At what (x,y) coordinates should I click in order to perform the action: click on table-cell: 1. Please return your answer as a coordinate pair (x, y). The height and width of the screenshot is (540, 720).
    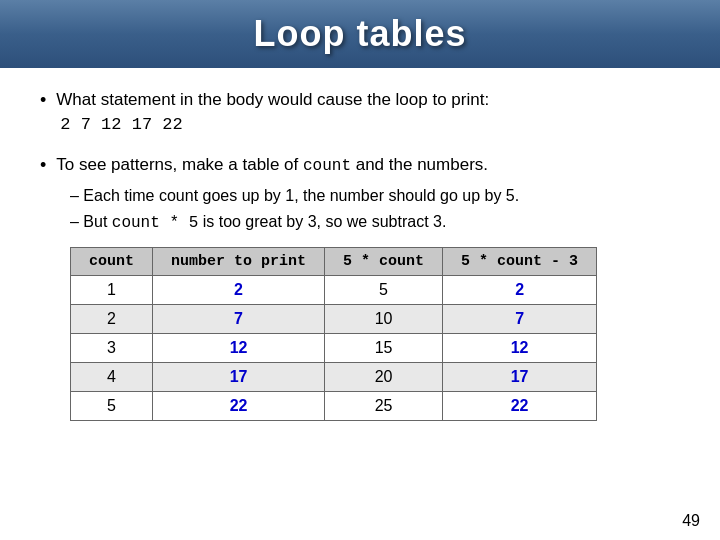
    Looking at the image, I should click on (112, 290).